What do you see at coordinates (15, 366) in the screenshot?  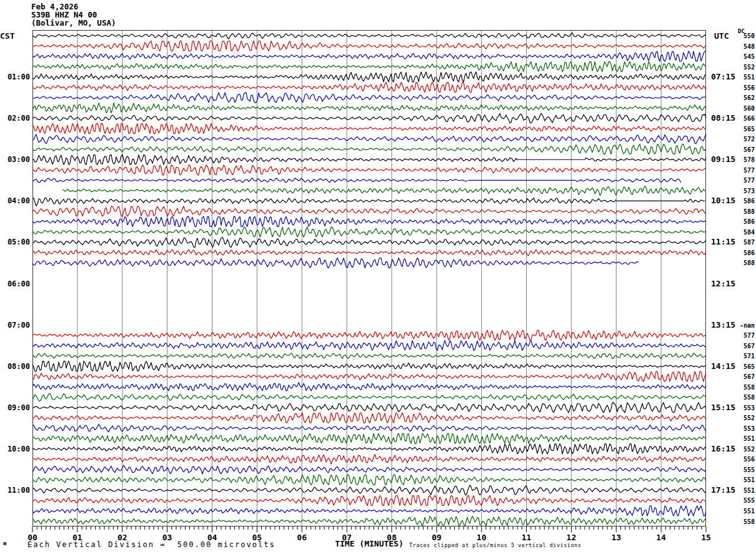 I see `cst-hour-label: 08:00` at bounding box center [15, 366].